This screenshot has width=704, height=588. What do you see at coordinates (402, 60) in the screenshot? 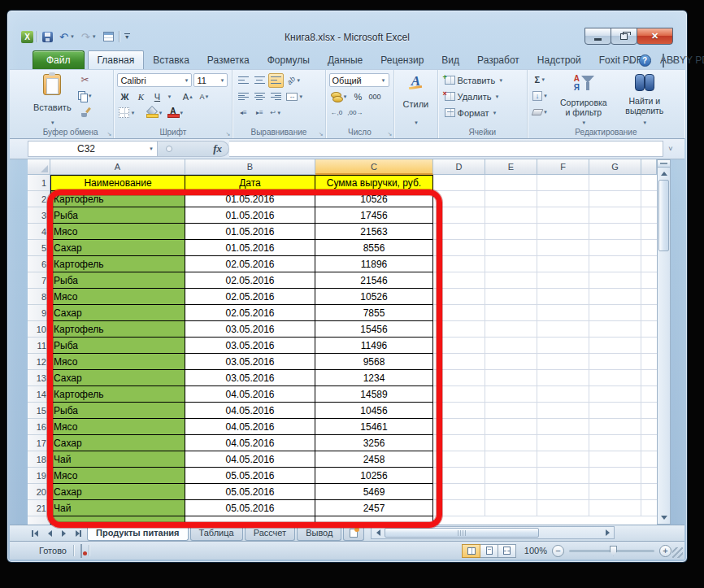
I see `ribbon-tab: Рецензир` at bounding box center [402, 60].